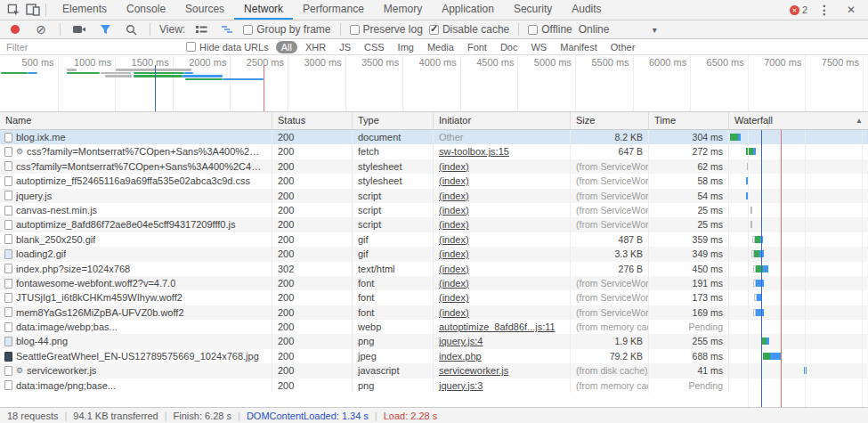 This screenshot has height=423, width=868. Describe the element at coordinates (468, 10) in the screenshot. I see `tab-application: Application` at that location.